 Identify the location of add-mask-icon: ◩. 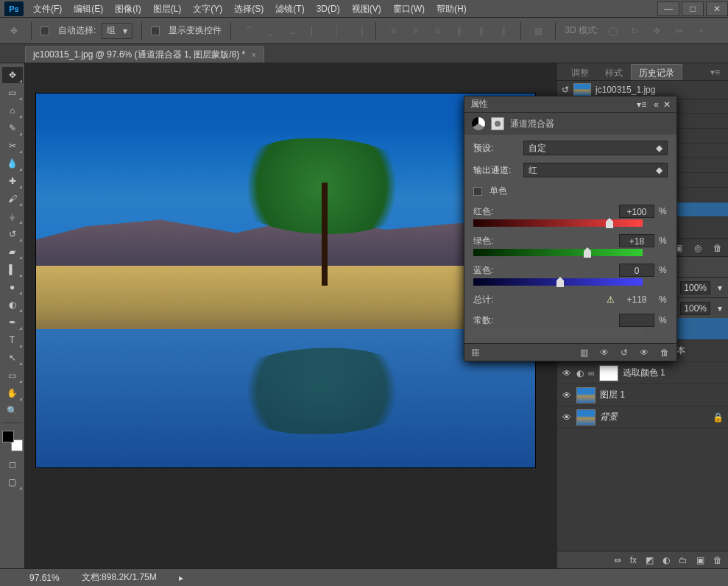
(649, 560).